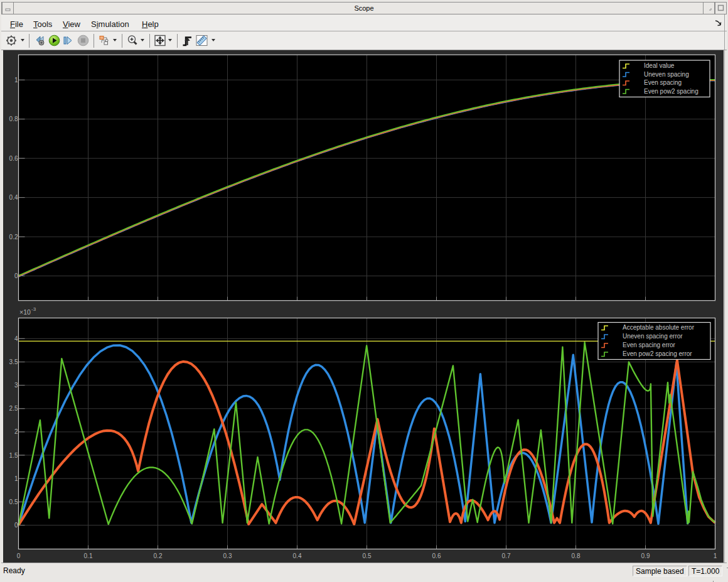 This screenshot has height=582, width=728. Describe the element at coordinates (228, 556) in the screenshot. I see `svg-text: 0.3` at that location.